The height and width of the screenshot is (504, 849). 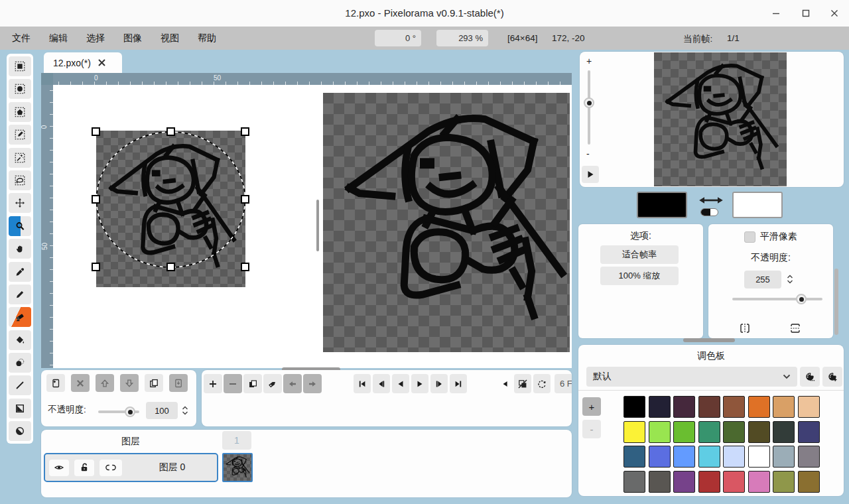 What do you see at coordinates (207, 38) in the screenshot?
I see `menu-item-5: 帮助` at bounding box center [207, 38].